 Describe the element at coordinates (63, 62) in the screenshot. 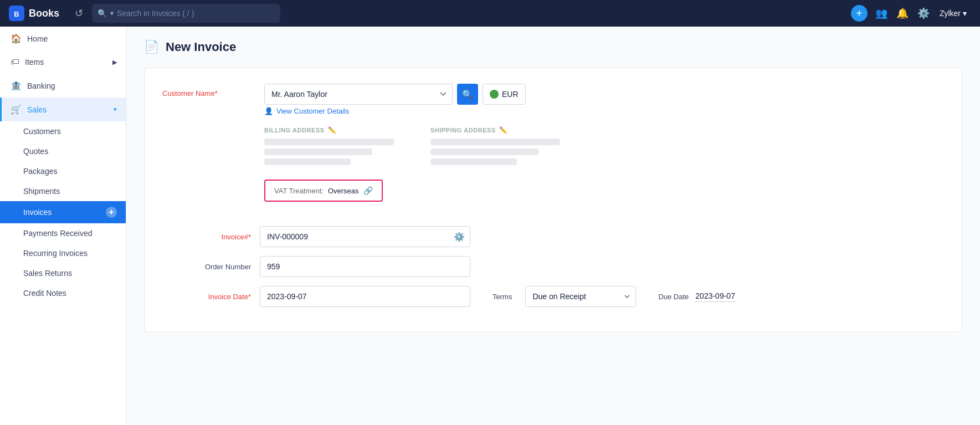

I see `sidebar-item-items: 🏷 Items ▶` at that location.